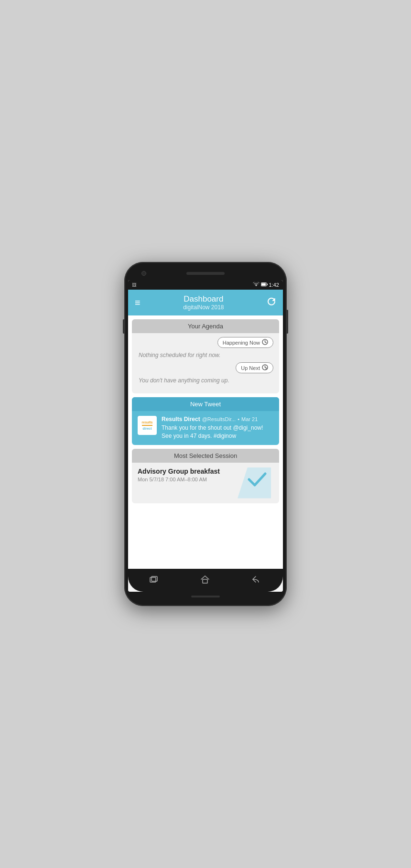 The image size is (411, 868). I want to click on phone-bottom-bar, so click(206, 597).